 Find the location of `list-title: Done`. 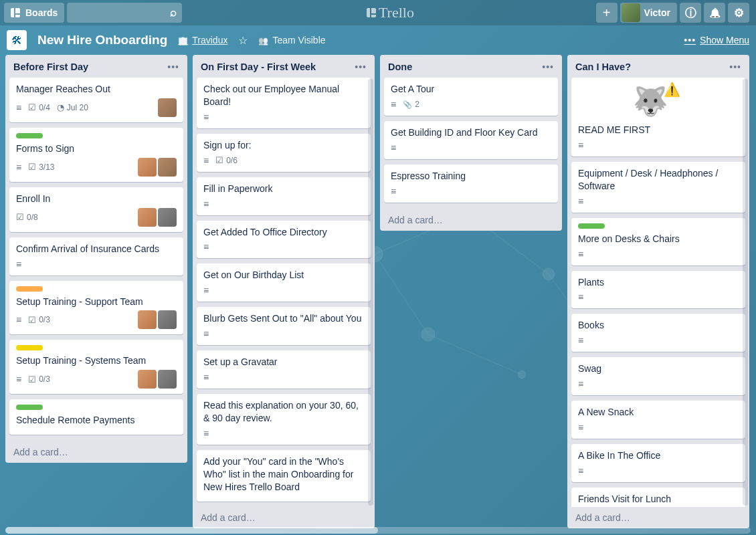

list-title: Done is located at coordinates (400, 67).